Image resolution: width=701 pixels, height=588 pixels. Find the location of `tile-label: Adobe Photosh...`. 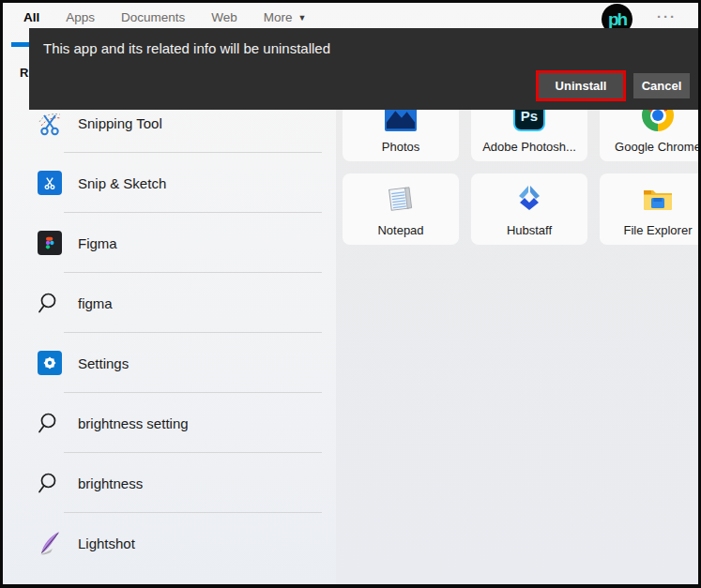

tile-label: Adobe Photosh... is located at coordinates (529, 146).